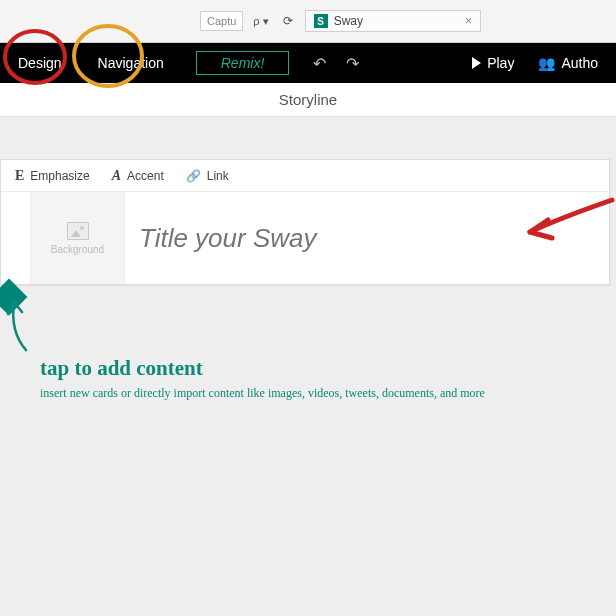 This screenshot has width=616, height=616. I want to click on play-button: Play, so click(493, 63).